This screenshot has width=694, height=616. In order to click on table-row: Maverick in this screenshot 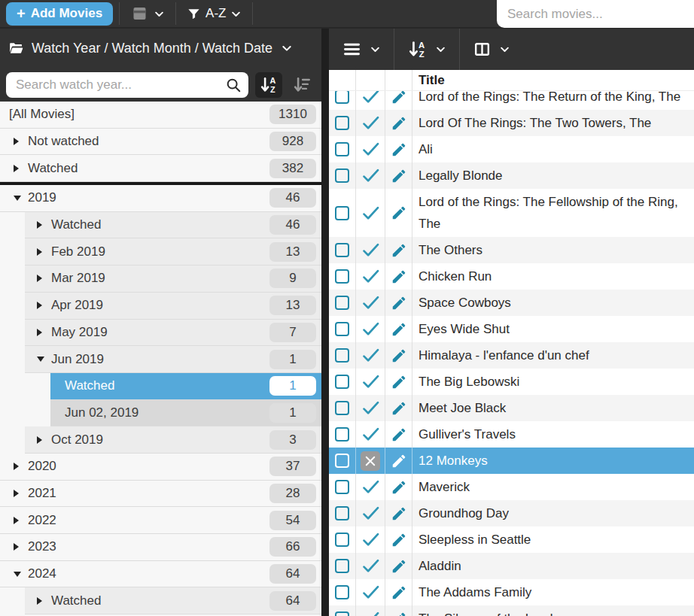, I will do `click(512, 487)`.